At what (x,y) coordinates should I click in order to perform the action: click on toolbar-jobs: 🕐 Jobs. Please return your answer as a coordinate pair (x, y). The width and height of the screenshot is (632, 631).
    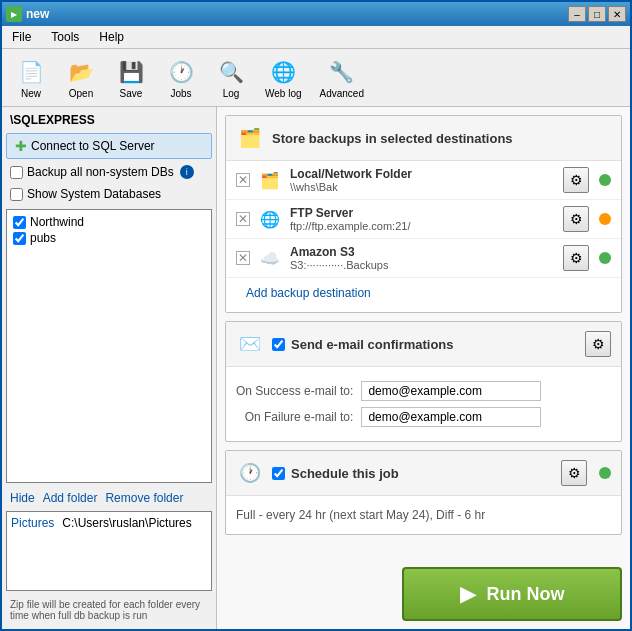
    Looking at the image, I should click on (181, 78).